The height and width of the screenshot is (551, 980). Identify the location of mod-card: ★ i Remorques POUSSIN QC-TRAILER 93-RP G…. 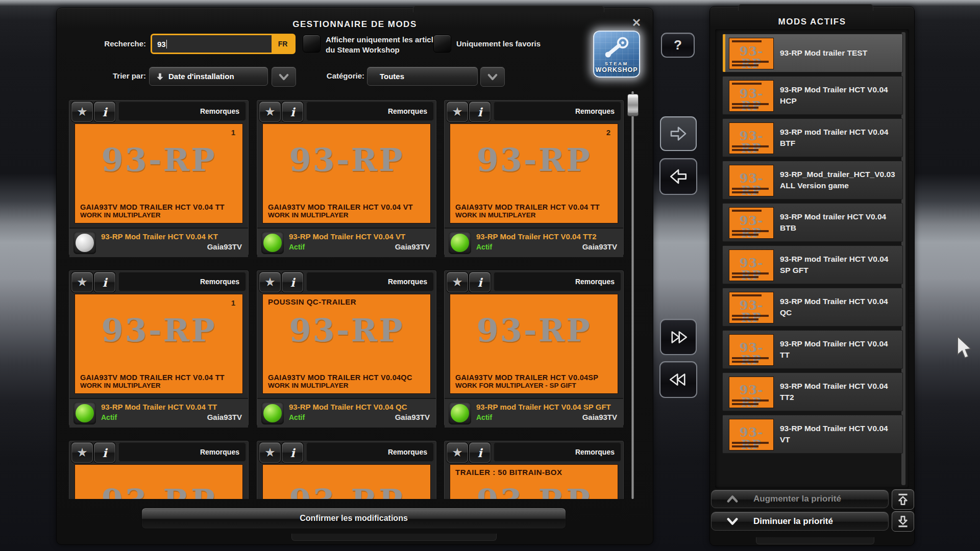
(347, 348).